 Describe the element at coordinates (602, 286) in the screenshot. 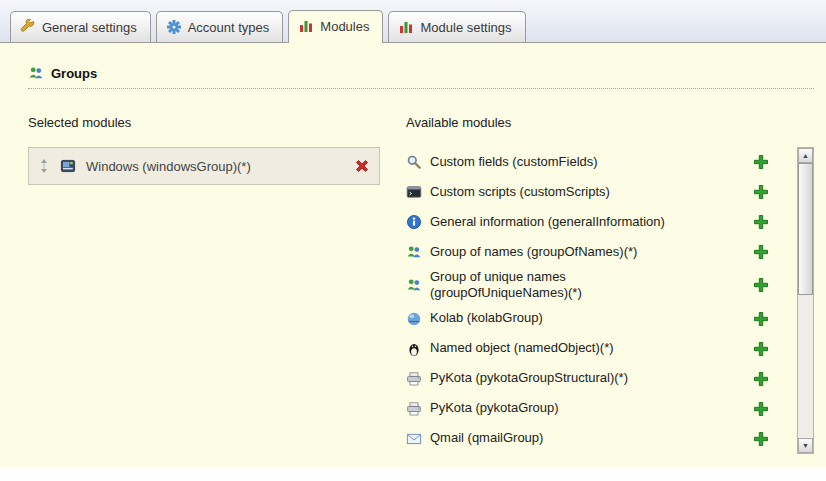

I see `available-module-row: Group of unique names (groupOfUniqueName…` at that location.